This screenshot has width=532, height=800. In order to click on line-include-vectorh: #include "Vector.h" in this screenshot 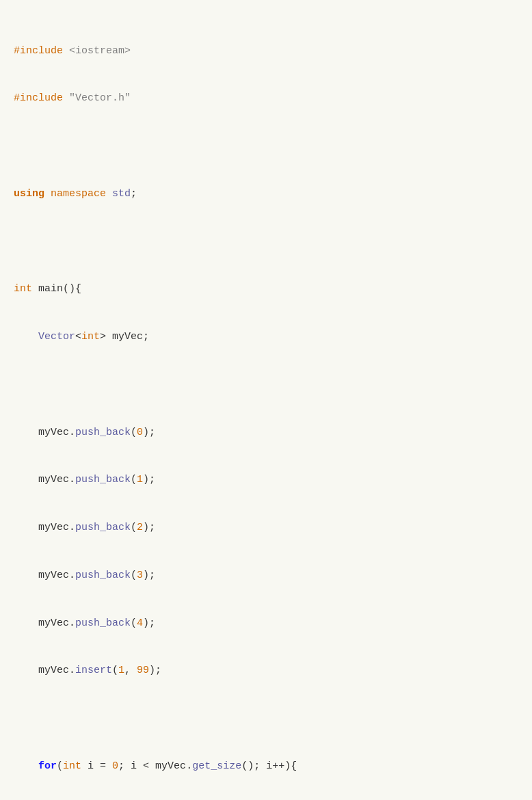, I will do `click(266, 98)`.